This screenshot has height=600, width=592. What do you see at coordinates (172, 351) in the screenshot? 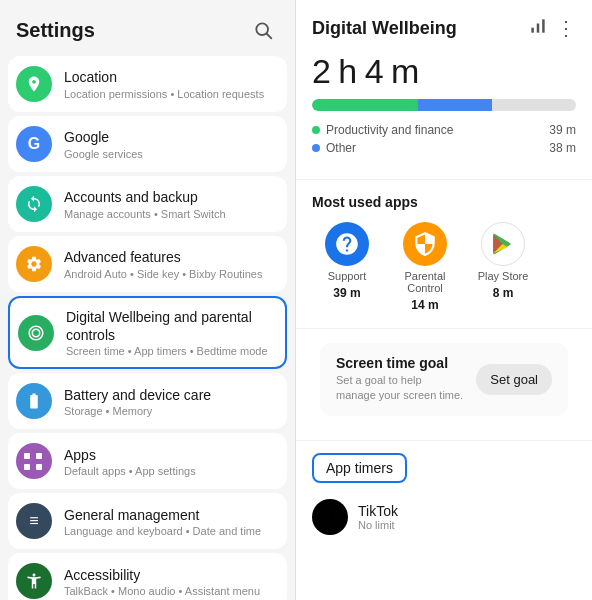
I see `digital-wellbeing-subtitle: Screen time • App timers • Bedtime mode` at bounding box center [172, 351].